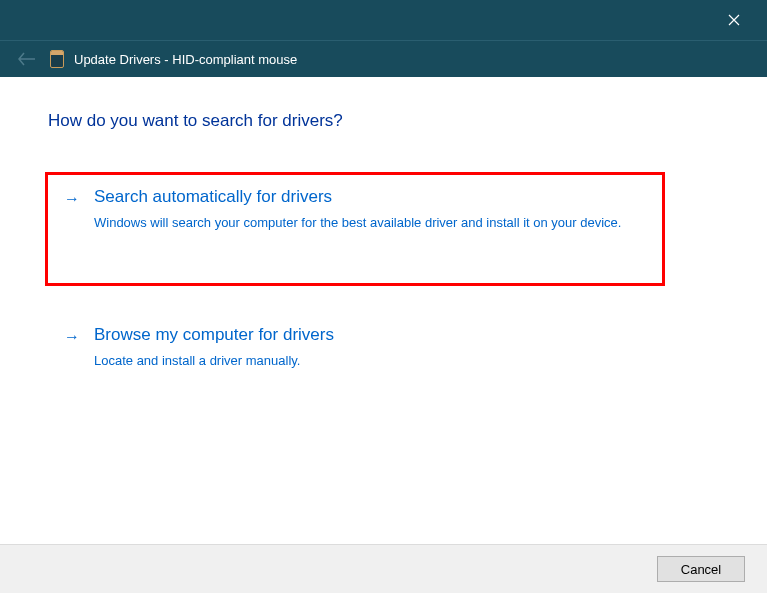  I want to click on page-heading: How do you want to search for drivers?, so click(384, 121).